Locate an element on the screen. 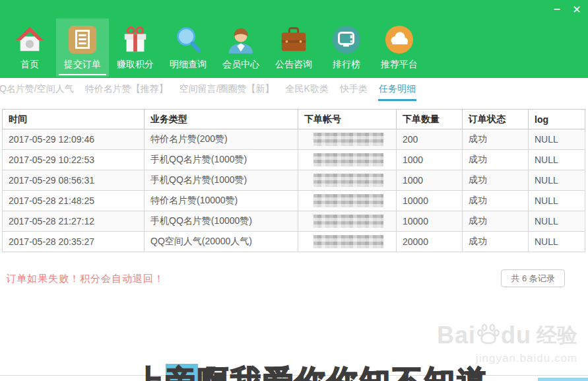 This screenshot has height=381, width=588. watermark-brand-post: du is located at coordinates (516, 335).